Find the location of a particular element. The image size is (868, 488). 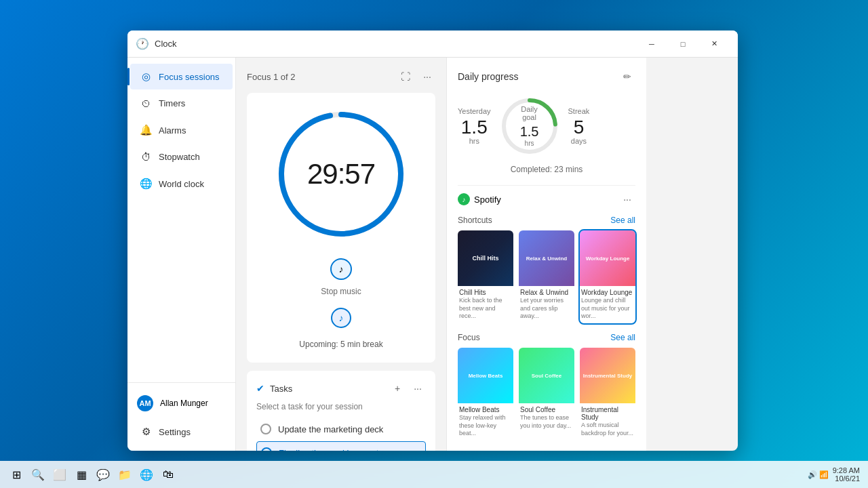

mellow-name: Mellow Beats is located at coordinates (486, 409).